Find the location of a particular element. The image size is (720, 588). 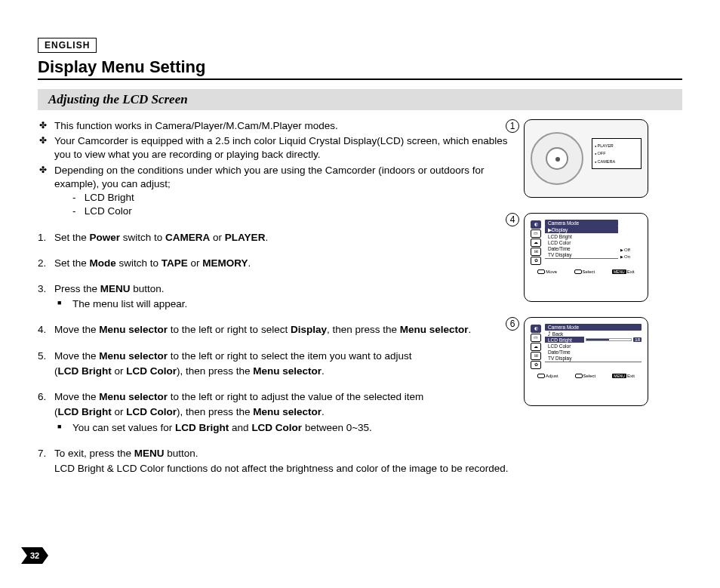

figure-6: 6 ◐ ▭ ☁ ⊞ ✿ Camera Mode ⤴ Back LCD Brigh is located at coordinates (603, 362).